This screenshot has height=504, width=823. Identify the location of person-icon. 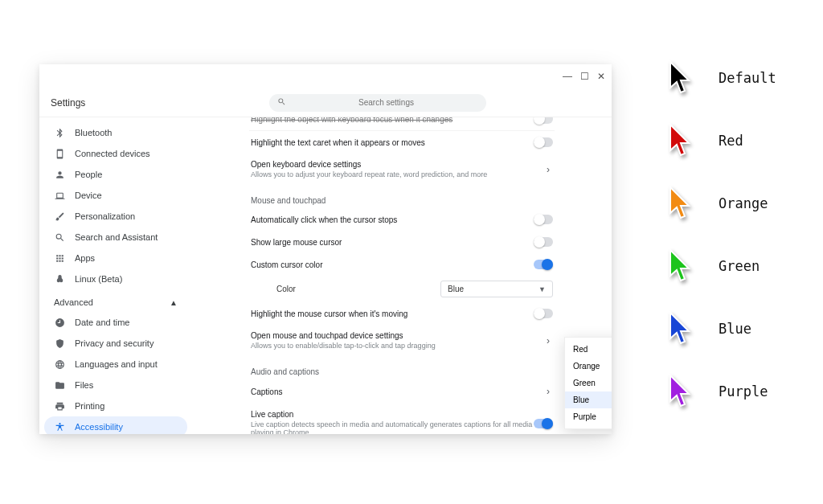
(59, 174).